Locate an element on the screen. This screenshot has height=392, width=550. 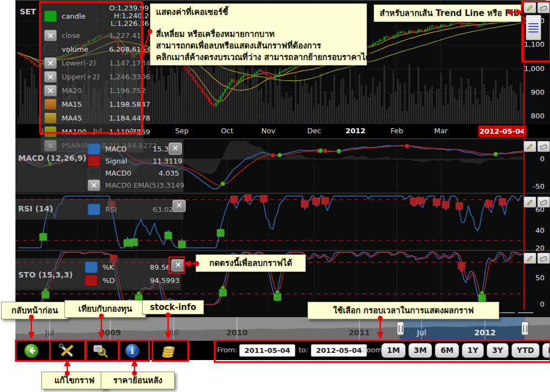
main-chart-legend: candleO:1,239.99H:1,240.2L:1,226.36✕clos… is located at coordinates (92, 78).